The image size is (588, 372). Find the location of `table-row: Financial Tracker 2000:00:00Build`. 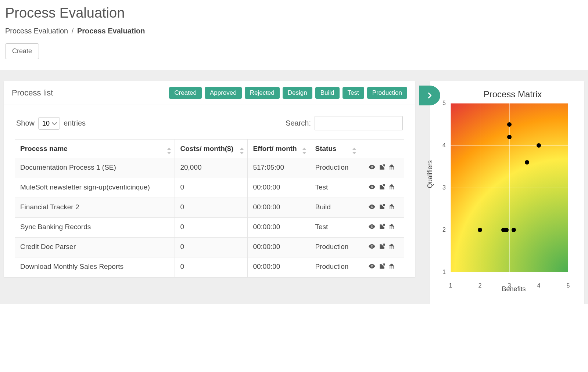

table-row: Financial Tracker 2000:00:00Build is located at coordinates (209, 208).